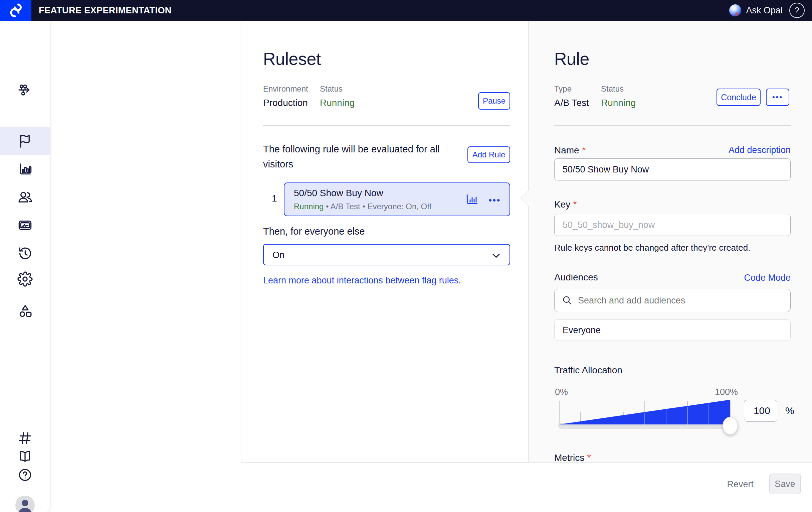 Image resolution: width=812 pixels, height=512 pixels. I want to click on optimizely-logo-icon, so click(16, 10).